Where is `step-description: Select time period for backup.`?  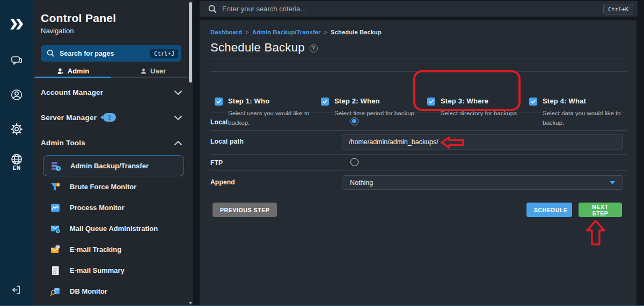 step-description: Select time period for backup. is located at coordinates (377, 114).